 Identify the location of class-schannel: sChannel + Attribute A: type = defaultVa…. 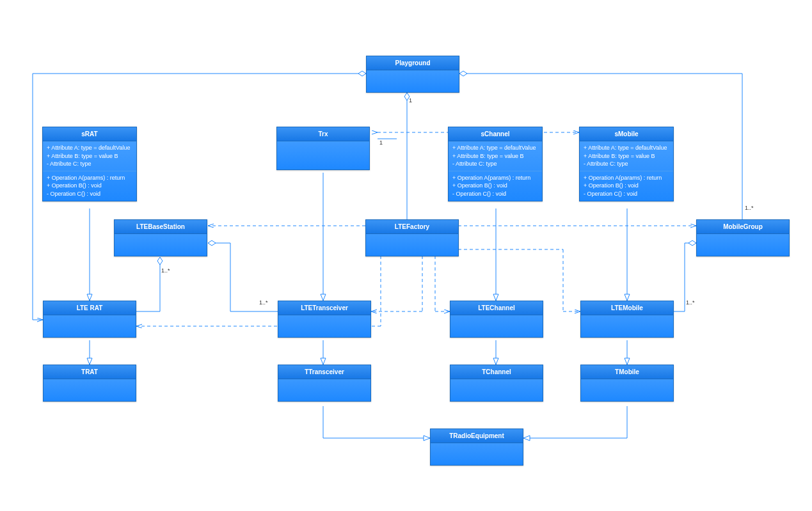
(495, 164).